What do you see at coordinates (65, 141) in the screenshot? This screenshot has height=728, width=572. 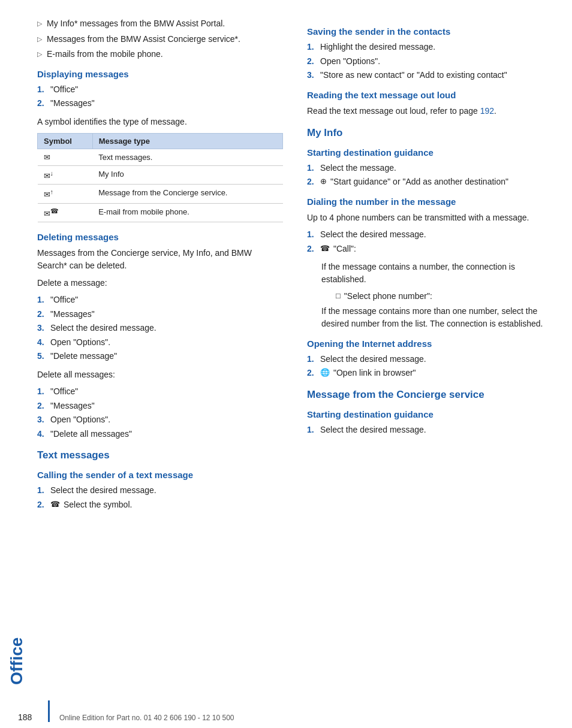 I see `col-symbol-header: Symbol` at bounding box center [65, 141].